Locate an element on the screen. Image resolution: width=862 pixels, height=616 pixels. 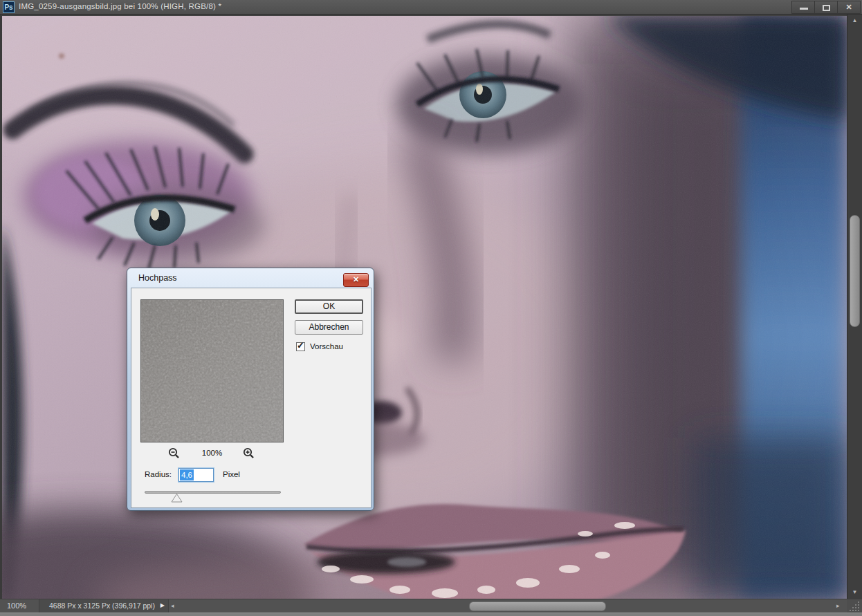
dialog-close-icon: ✕ is located at coordinates (356, 279).